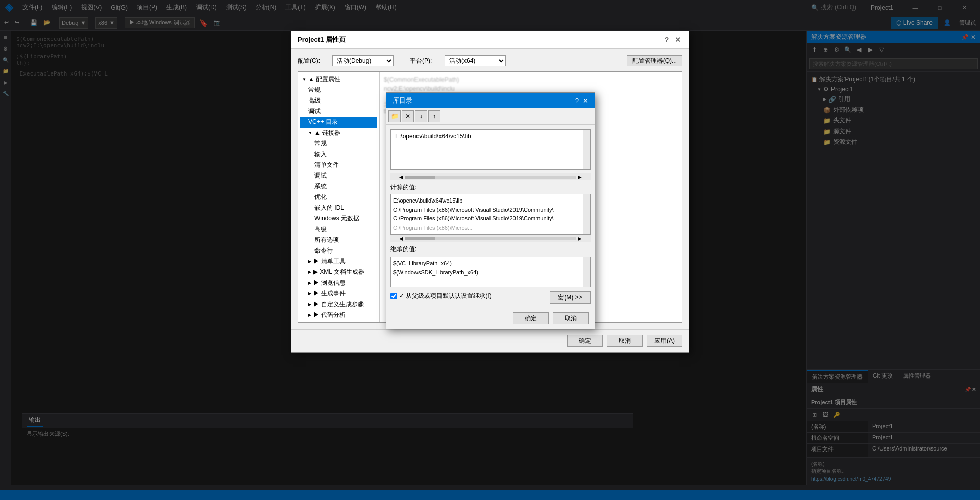 The height and width of the screenshot is (500, 980). What do you see at coordinates (490, 40) in the screenshot?
I see `dialog-title: Project1 属性页 ? ✕` at bounding box center [490, 40].